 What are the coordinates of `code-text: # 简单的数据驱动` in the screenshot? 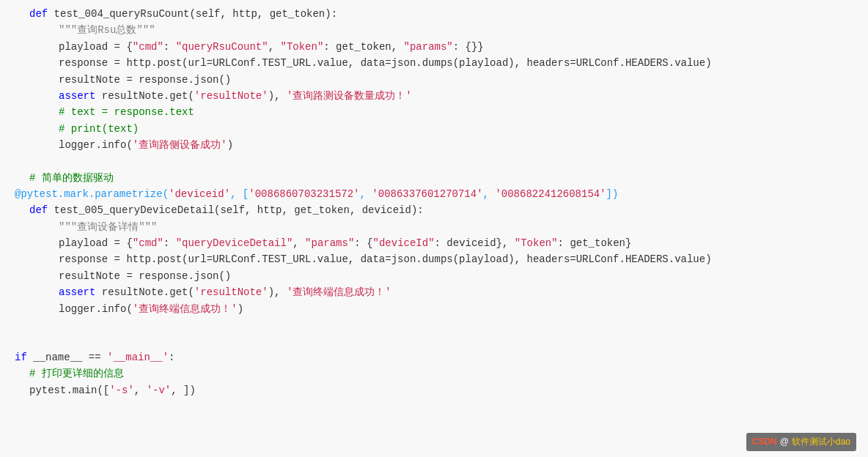 It's located at (72, 178).